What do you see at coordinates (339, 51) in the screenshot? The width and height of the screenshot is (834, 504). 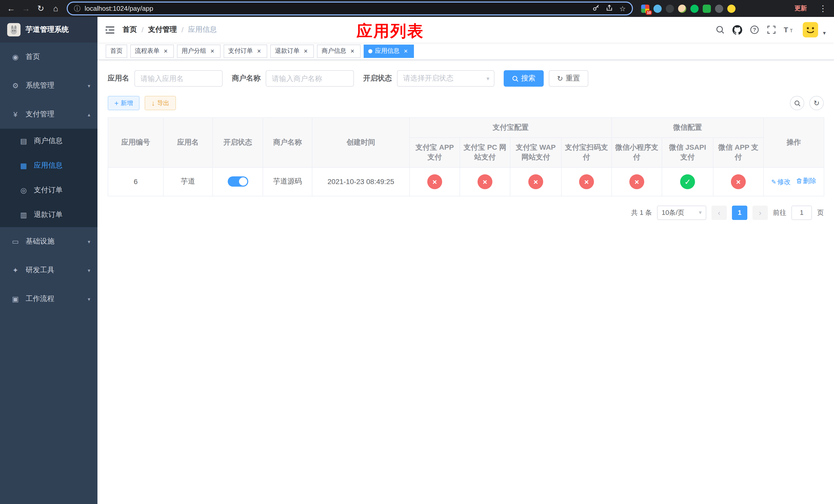 I see `tags-view-tab: 商户信息×` at bounding box center [339, 51].